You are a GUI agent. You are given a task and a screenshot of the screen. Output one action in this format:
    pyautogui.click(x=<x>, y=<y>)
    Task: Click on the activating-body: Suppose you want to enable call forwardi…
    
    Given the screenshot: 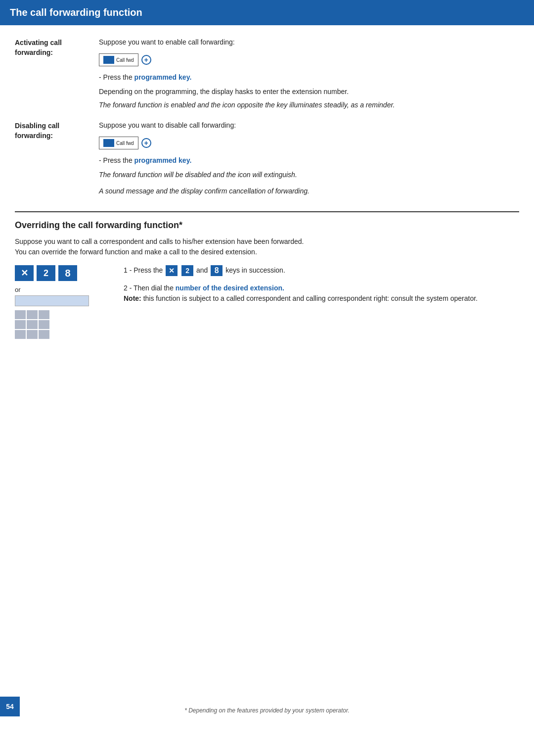 What is the action you would take?
    pyautogui.click(x=309, y=74)
    